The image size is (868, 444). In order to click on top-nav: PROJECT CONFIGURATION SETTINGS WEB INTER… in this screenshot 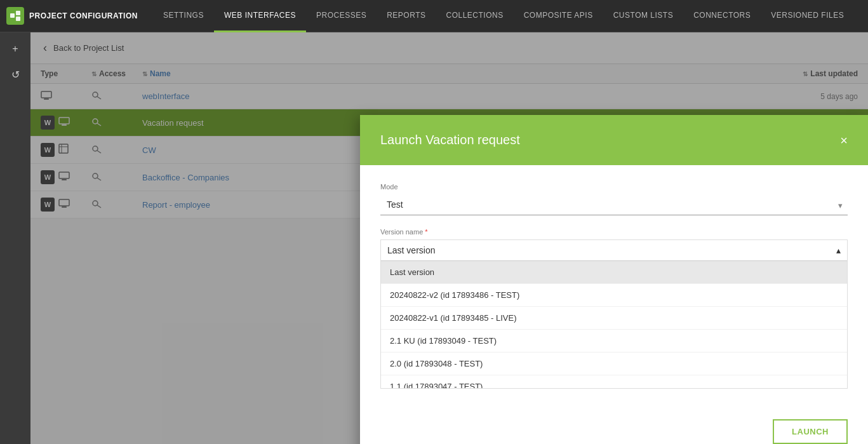, I will do `click(434, 17)`.